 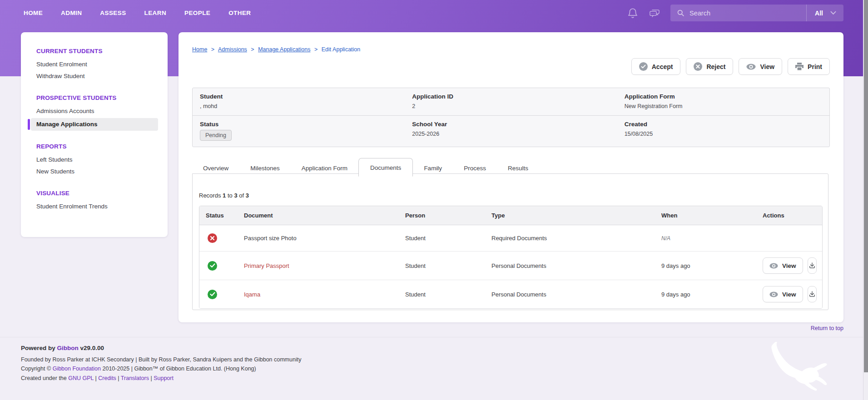 I want to click on breadcrumb-home: Home, so click(x=200, y=49).